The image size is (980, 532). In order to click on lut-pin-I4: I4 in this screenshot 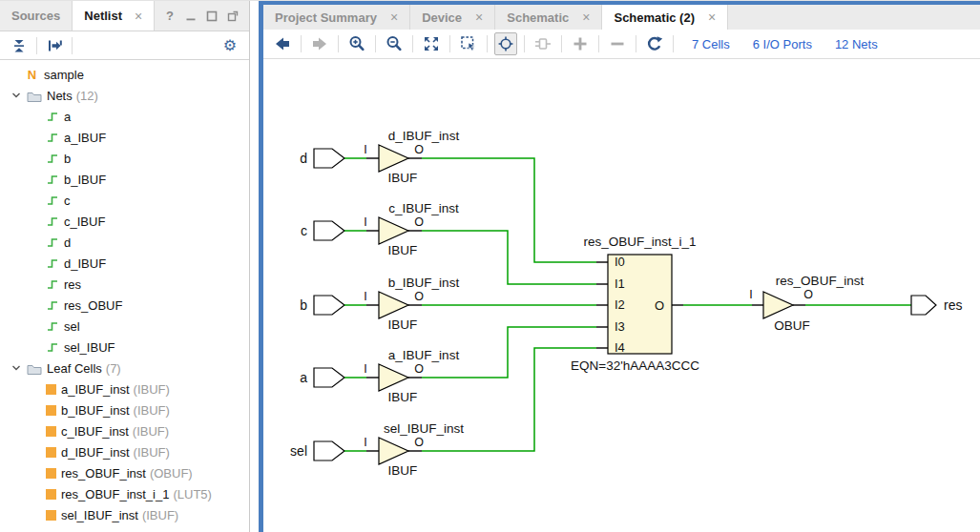, I will do `click(620, 347)`.